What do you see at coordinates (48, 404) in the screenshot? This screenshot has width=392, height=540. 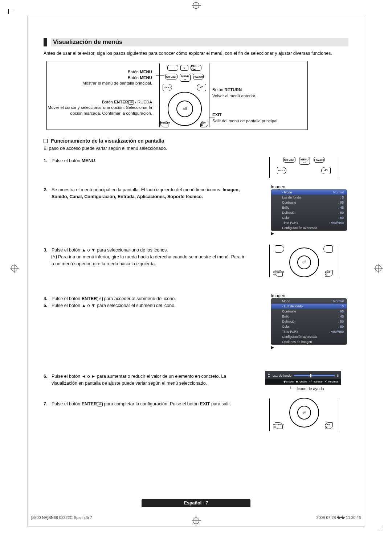 I see `step-num: 7.` at bounding box center [48, 404].